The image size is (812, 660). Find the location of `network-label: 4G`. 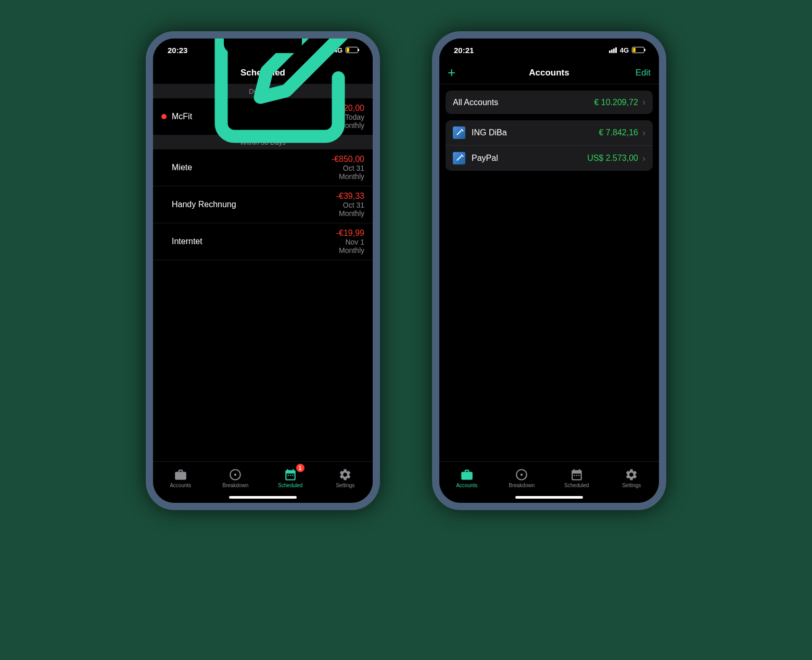

network-label: 4G is located at coordinates (625, 50).